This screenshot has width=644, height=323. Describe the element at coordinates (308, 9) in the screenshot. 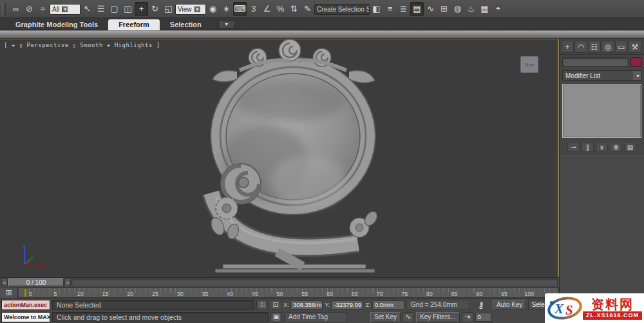

I see `edit-named-sets-icon: ✎` at that location.